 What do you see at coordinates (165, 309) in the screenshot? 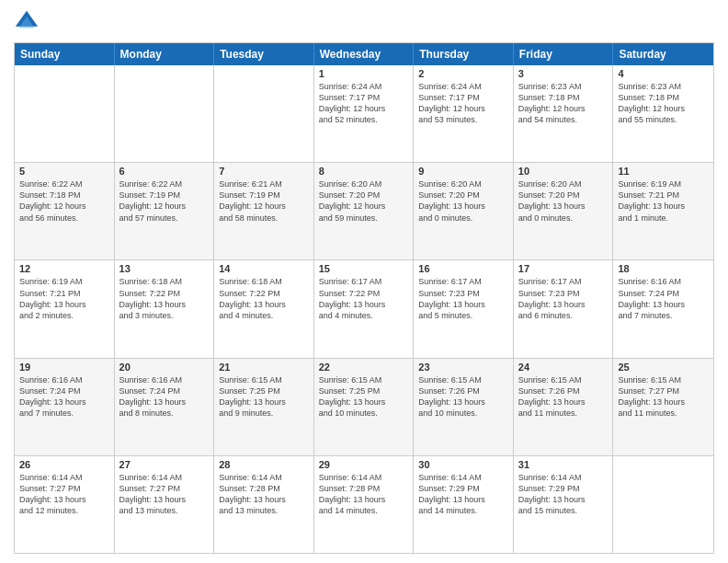
I see `calendar-cell-13: 13Sunrise: 6:18 AM Sunset: 7:22 PM Dayli…` at bounding box center [165, 309].